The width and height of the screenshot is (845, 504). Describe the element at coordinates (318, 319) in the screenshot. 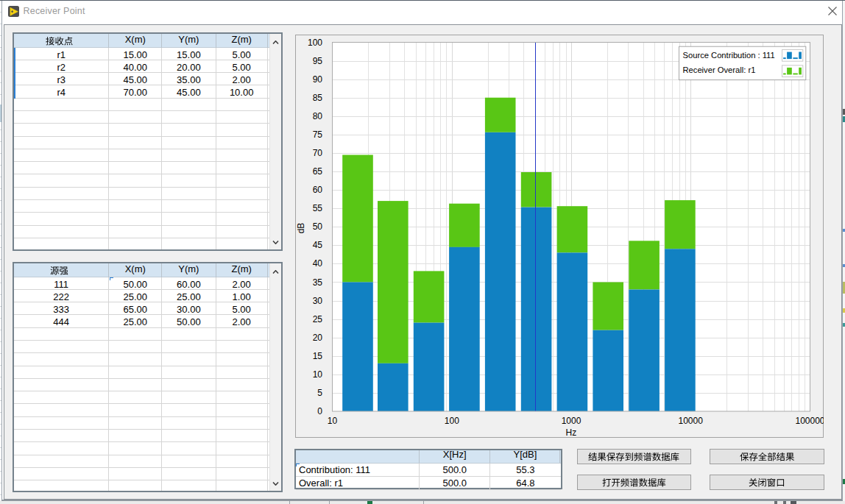

I see `svg-text: 25` at that location.